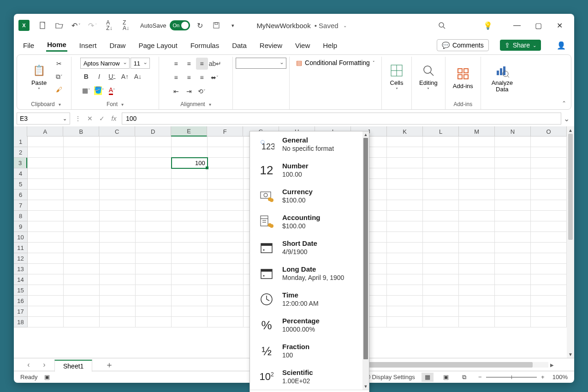  I want to click on cell-N8, so click(513, 216).